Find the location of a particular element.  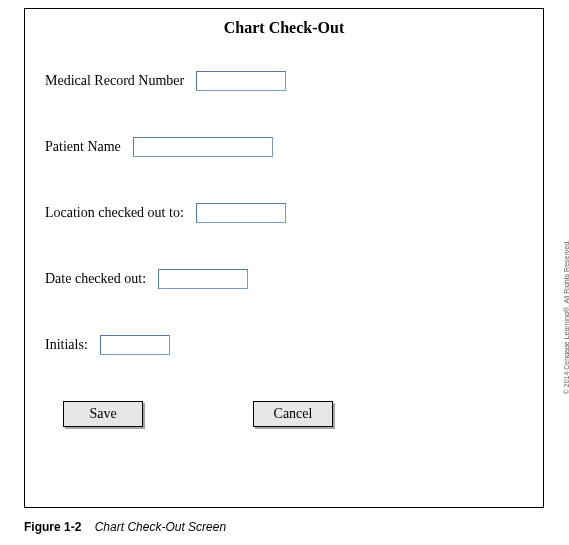

field-row-patient-name: Patient Name is located at coordinates (284, 147).